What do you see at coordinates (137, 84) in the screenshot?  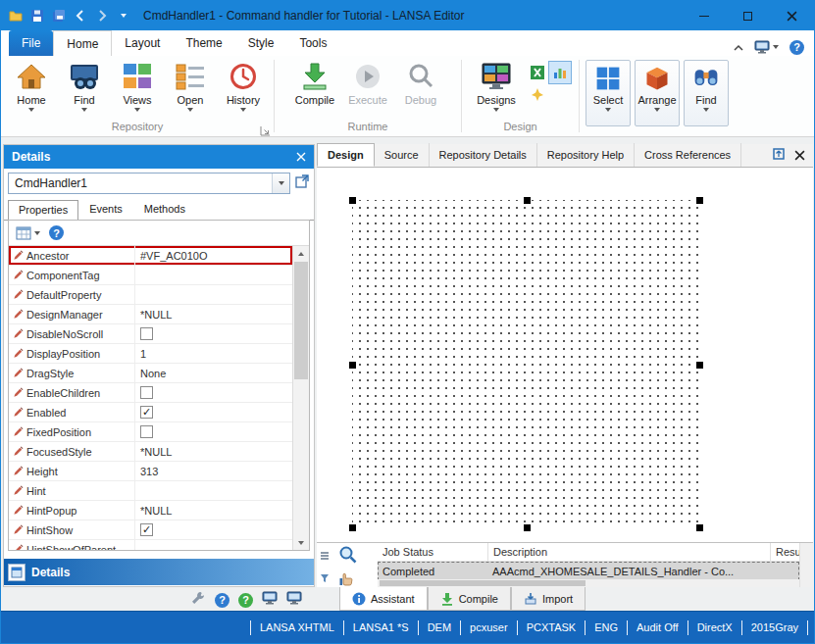 I see `ribbon-button-views: Views` at bounding box center [137, 84].